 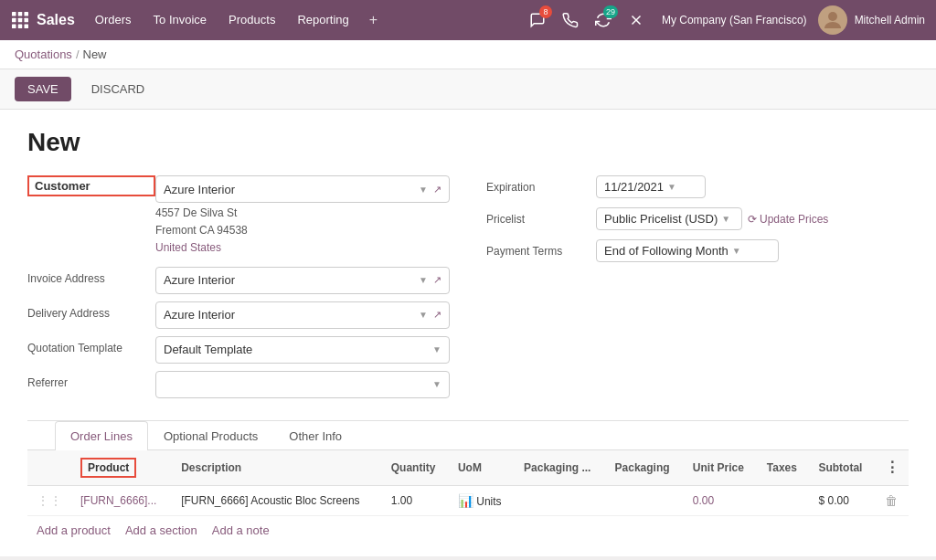 I want to click on nav-orders: Orders, so click(x=113, y=20).